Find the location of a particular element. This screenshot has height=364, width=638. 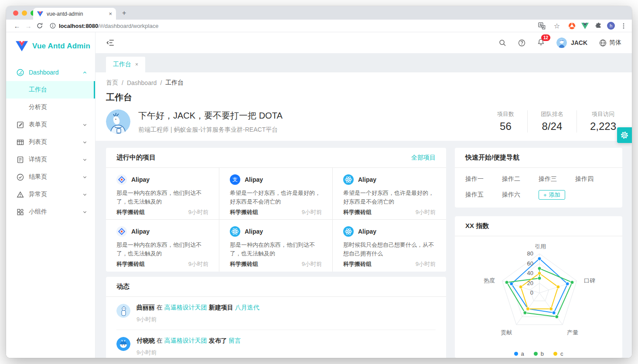

add-button-label: 添加 is located at coordinates (555, 195).